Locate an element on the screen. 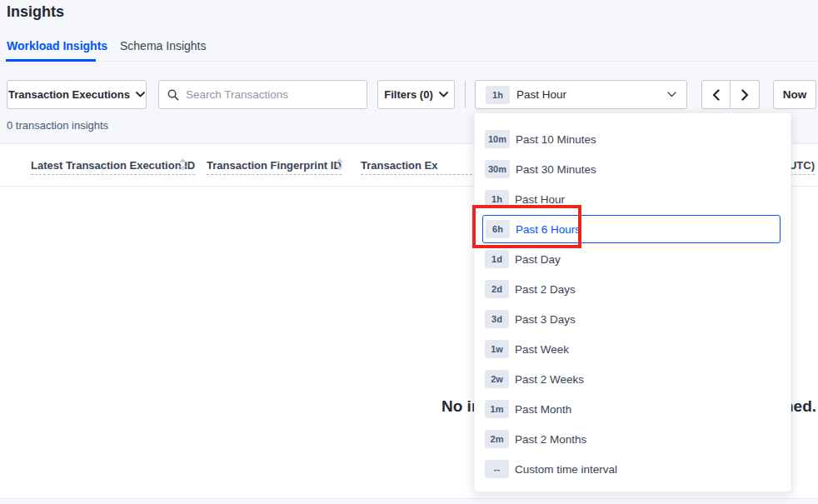 The height and width of the screenshot is (504, 818). search-icon is located at coordinates (173, 95).